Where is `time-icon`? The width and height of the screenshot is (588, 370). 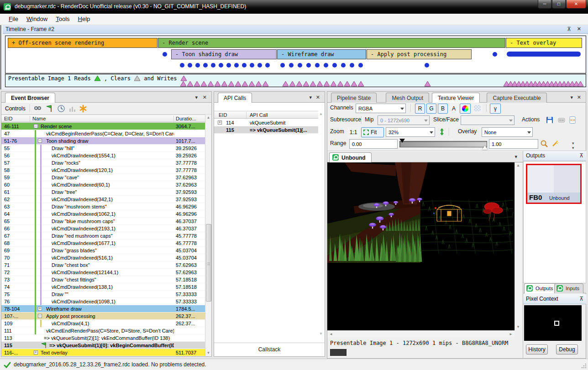 time-icon is located at coordinates (61, 109).